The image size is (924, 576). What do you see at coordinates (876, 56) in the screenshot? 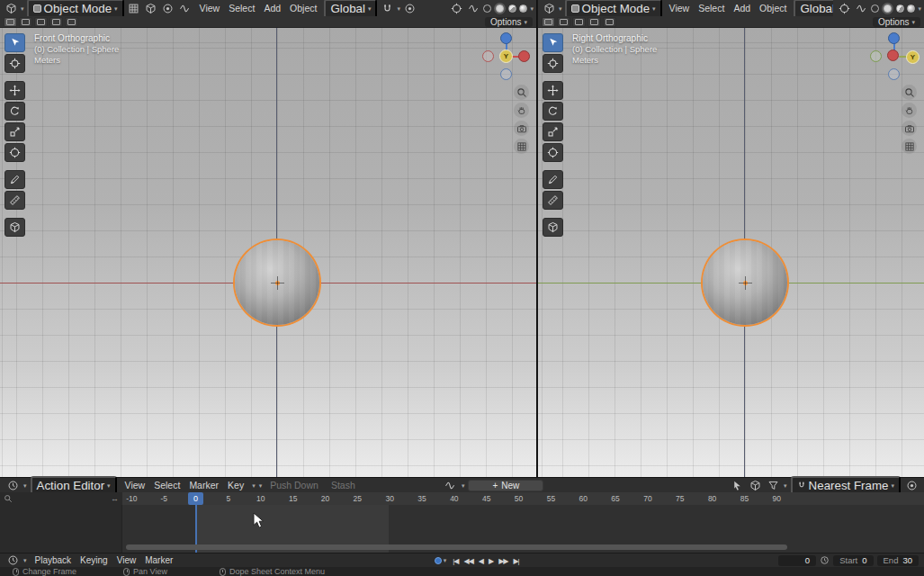
I see `gizmo-axis-y-negative` at bounding box center [876, 56].